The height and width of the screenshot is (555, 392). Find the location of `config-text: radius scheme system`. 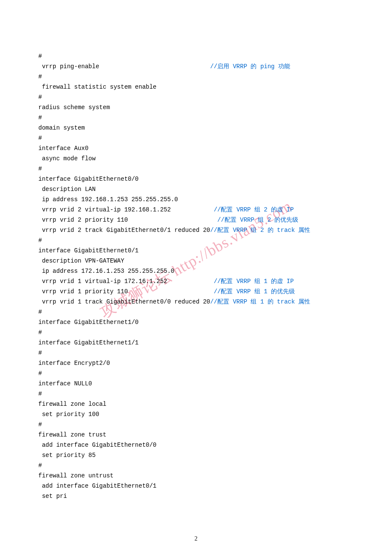

config-text: radius scheme system is located at coordinates (74, 107).